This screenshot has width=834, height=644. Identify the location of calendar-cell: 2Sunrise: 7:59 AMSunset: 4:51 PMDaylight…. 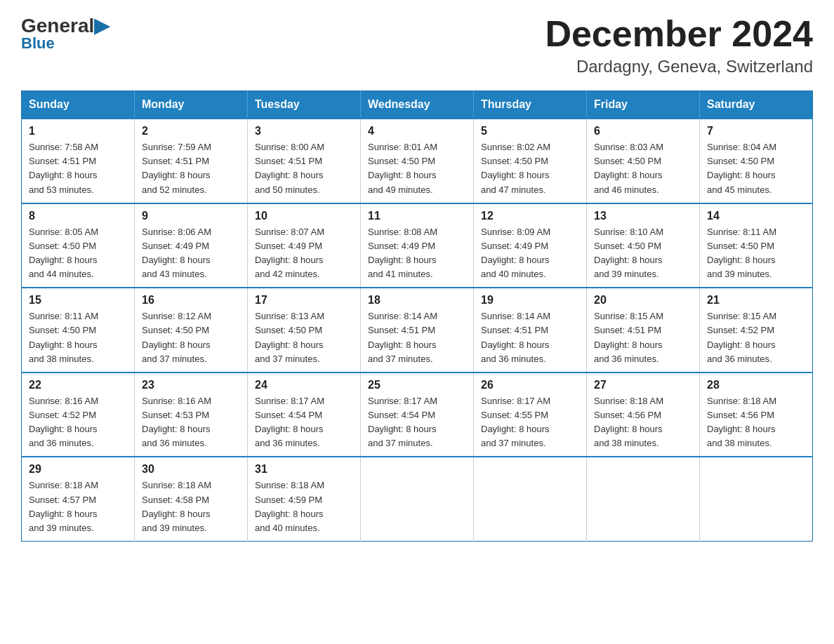
(191, 161).